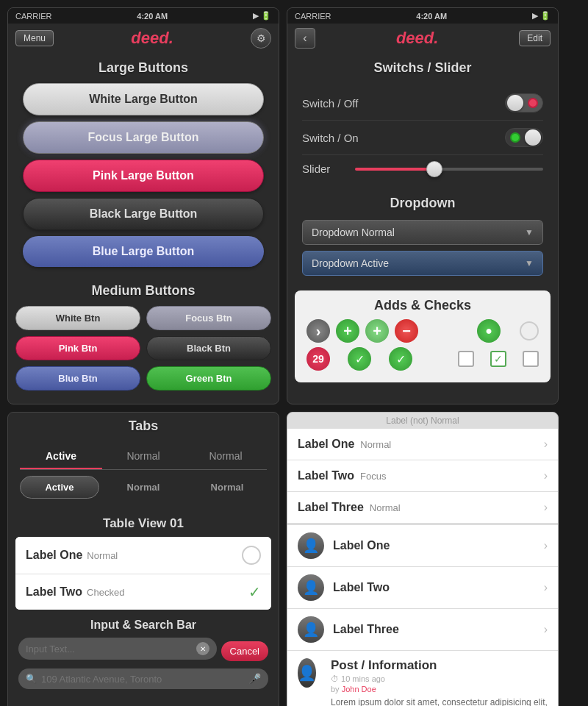 The height and width of the screenshot is (706, 588). I want to click on add-light-green-button: +, so click(377, 331).